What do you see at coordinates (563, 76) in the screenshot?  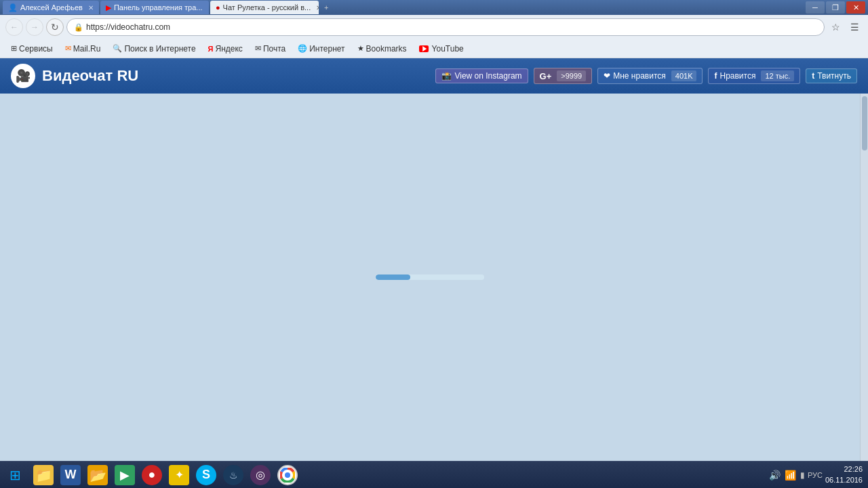 I see `gplus-button: G+ >9999` at bounding box center [563, 76].